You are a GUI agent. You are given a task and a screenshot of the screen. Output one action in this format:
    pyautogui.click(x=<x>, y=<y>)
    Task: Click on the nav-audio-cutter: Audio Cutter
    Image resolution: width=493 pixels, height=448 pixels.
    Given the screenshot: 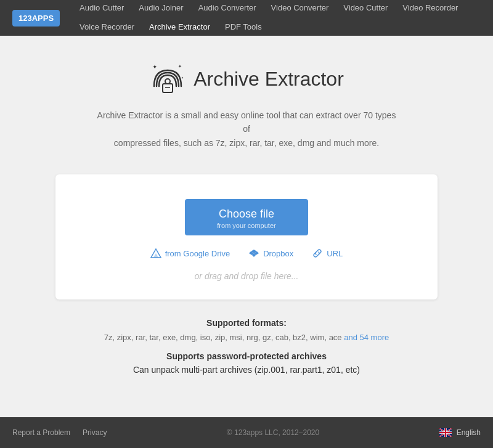 What is the action you would take?
    pyautogui.click(x=102, y=9)
    